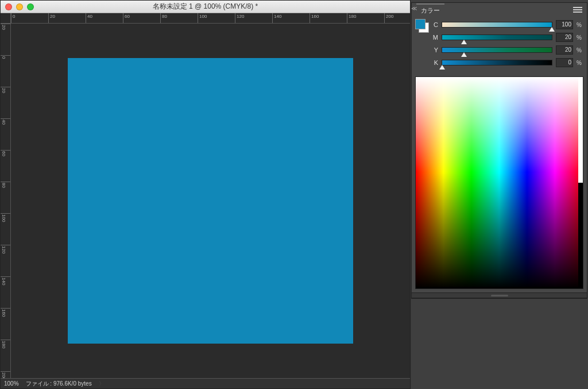 The width and height of the screenshot is (588, 389). I want to click on panel-resize-handle, so click(500, 295).